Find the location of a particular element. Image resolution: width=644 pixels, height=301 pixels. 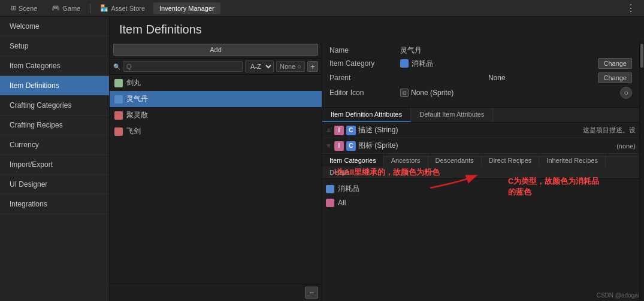

watermark: CSDN @adogai is located at coordinates (618, 296).